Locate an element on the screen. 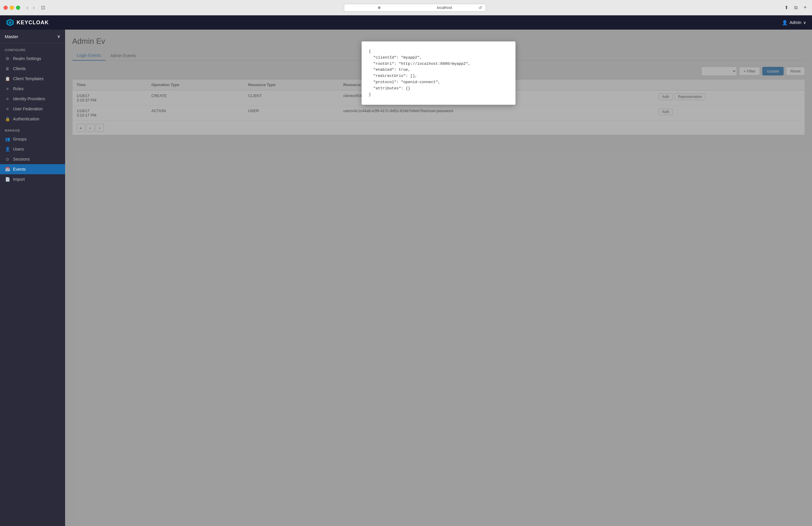 The height and width of the screenshot is (526, 812). sidebar-item-label: Import is located at coordinates (19, 179).